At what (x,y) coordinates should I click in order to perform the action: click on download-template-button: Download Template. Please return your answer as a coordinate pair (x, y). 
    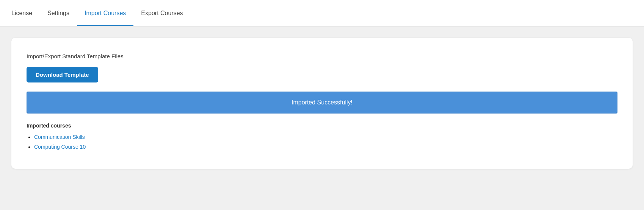
    Looking at the image, I should click on (62, 75).